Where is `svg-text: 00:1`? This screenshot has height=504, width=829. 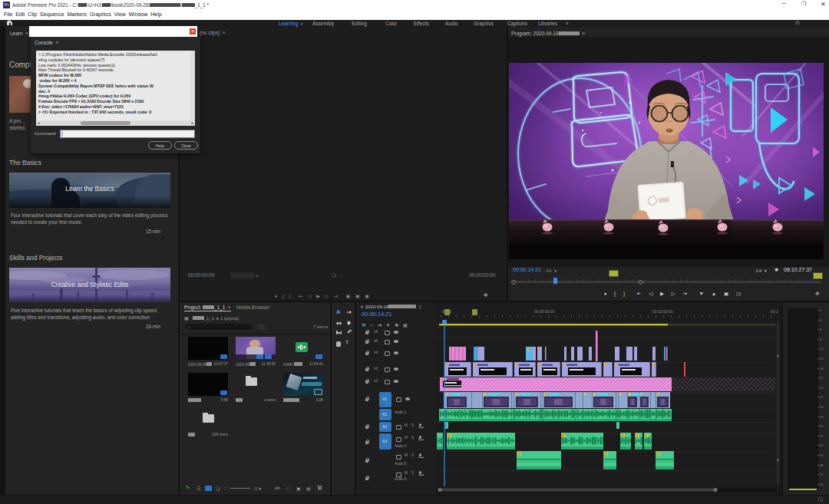 svg-text: 00:1 is located at coordinates (775, 311).